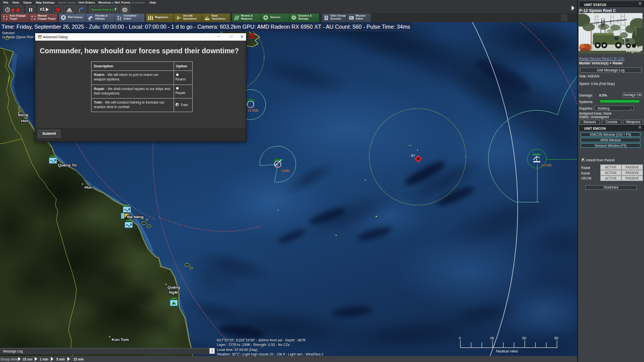  Describe the element at coordinates (120, 340) in the screenshot. I see `svg-text: Kon Tum` at that location.